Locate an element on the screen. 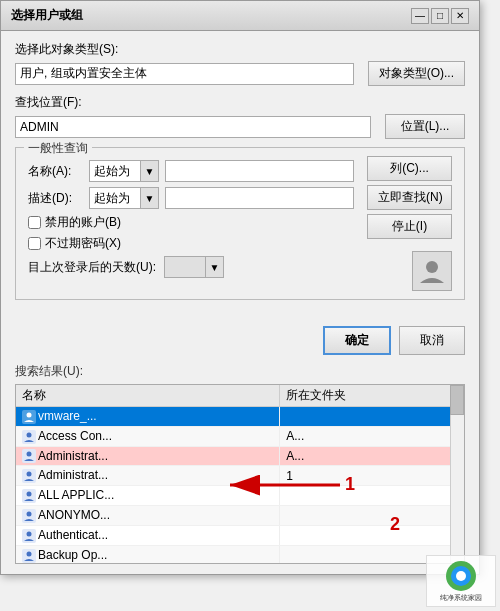  ok-button: 确定 is located at coordinates (357, 340).